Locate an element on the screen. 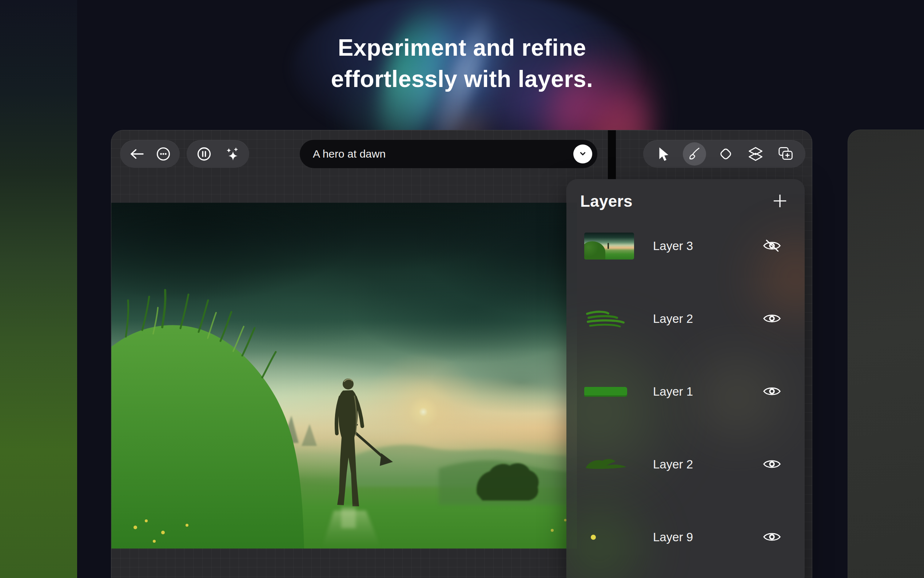  generate-sparkle-button is located at coordinates (231, 154).